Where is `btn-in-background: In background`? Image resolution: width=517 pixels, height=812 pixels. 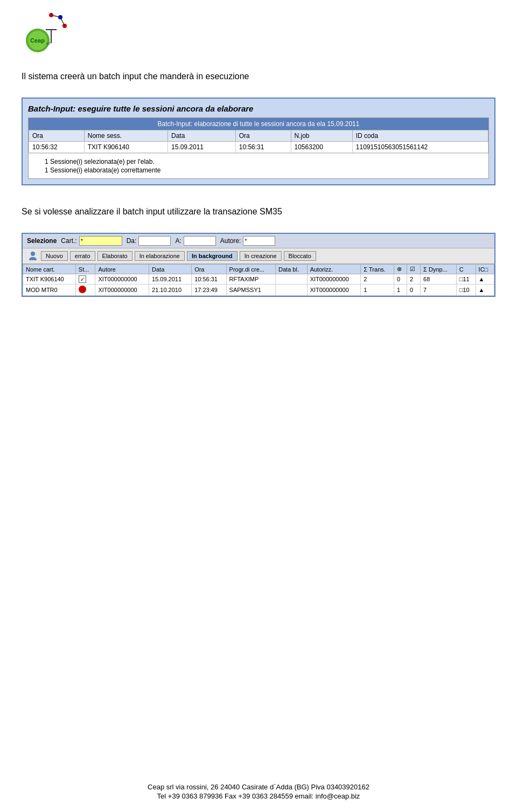 btn-in-background: In background is located at coordinates (212, 256).